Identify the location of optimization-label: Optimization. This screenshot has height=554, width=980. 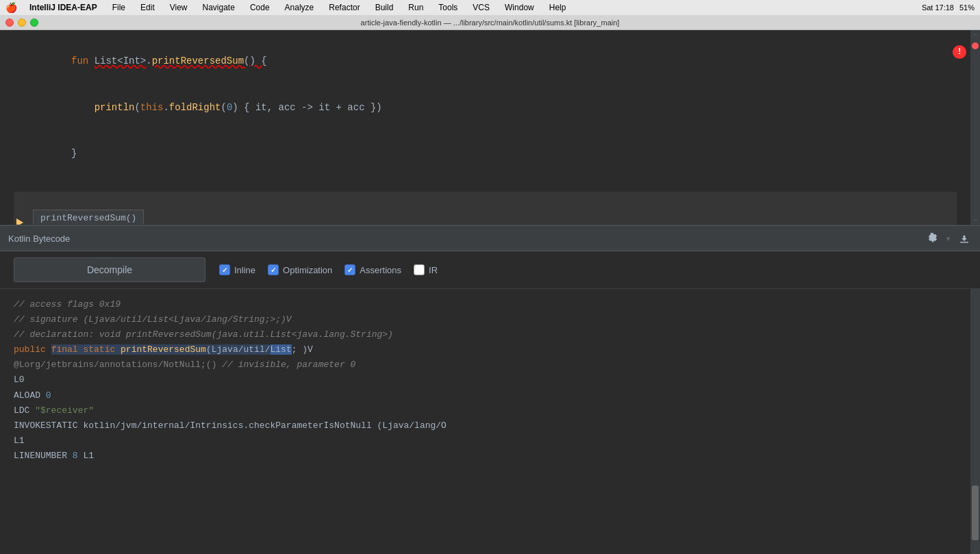
(307, 270).